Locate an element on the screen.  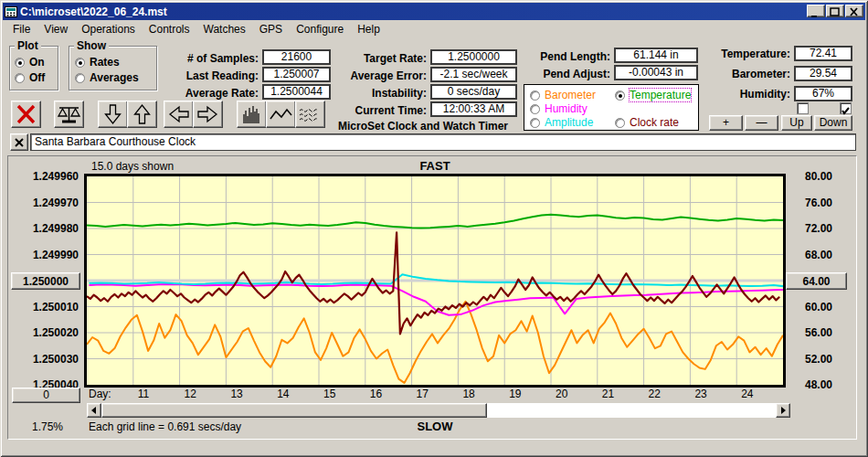
menu-operations: Operations is located at coordinates (109, 29).